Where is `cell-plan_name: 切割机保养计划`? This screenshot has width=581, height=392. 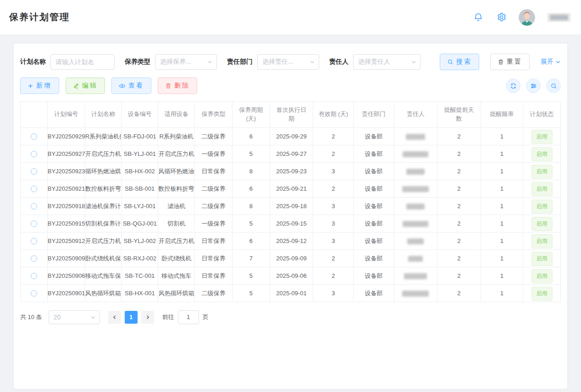 cell-plan_name: 切割机保养计划 is located at coordinates (103, 223).